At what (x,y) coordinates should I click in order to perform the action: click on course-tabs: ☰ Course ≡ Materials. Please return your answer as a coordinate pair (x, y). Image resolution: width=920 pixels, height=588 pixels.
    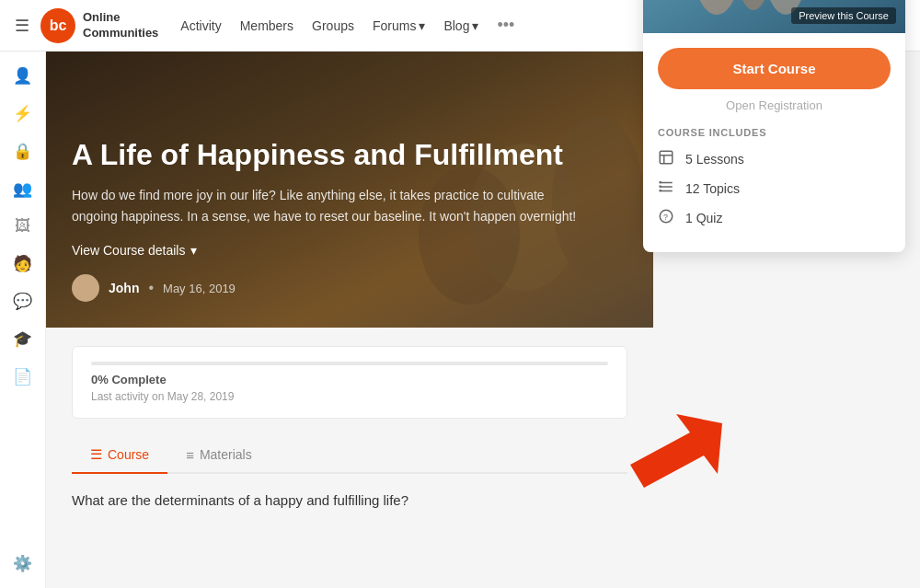
    Looking at the image, I should click on (350, 455).